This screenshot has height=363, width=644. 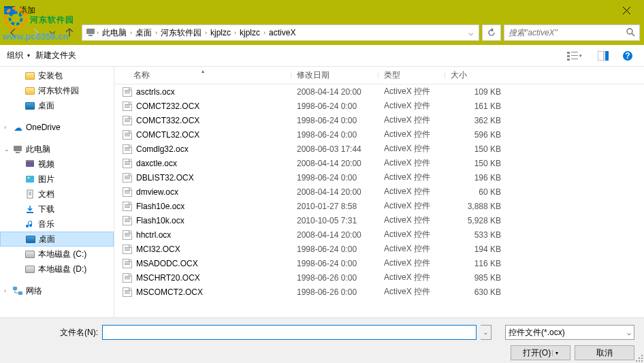 What do you see at coordinates (379, 263) in the screenshot?
I see `file-row: MSADODC.OCX1998-06-24 0:00ActiveX 控件116 …` at bounding box center [379, 263].